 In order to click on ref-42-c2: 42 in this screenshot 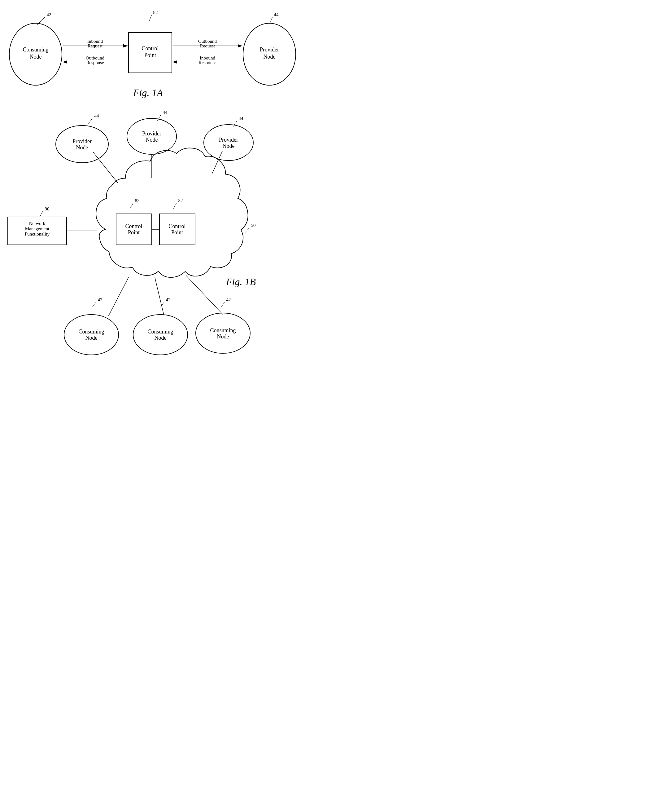, I will do `click(168, 300)`.